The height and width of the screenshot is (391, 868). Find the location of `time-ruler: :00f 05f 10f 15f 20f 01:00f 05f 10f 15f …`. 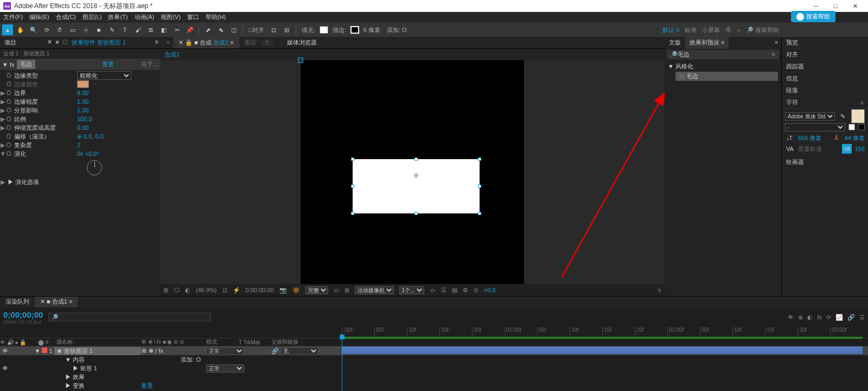

time-ruler: :00f 05f 10f 15f 20f 01:00f 05f 10f 15f … is located at coordinates (605, 332).